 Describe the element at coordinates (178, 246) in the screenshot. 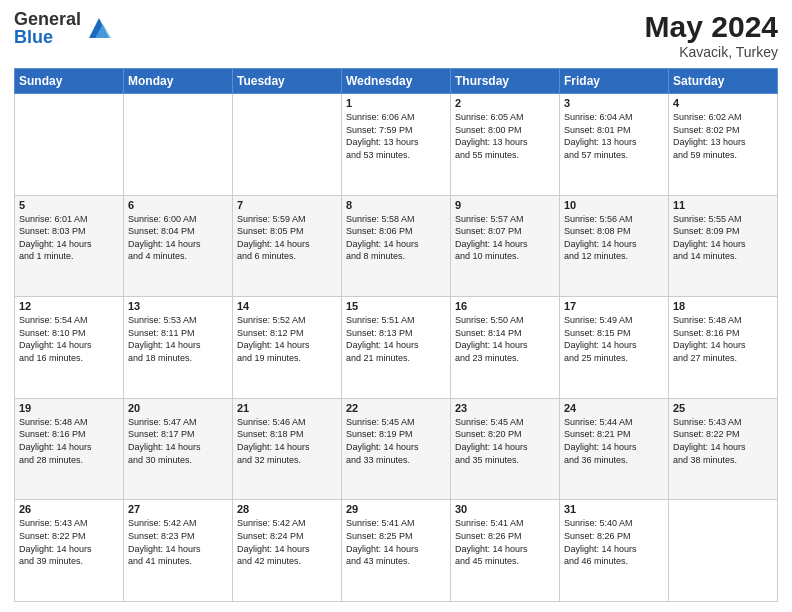

I see `table-row: 6Sunrise: 6:00 AM Sunset: 8:04 PM Daylig…` at that location.